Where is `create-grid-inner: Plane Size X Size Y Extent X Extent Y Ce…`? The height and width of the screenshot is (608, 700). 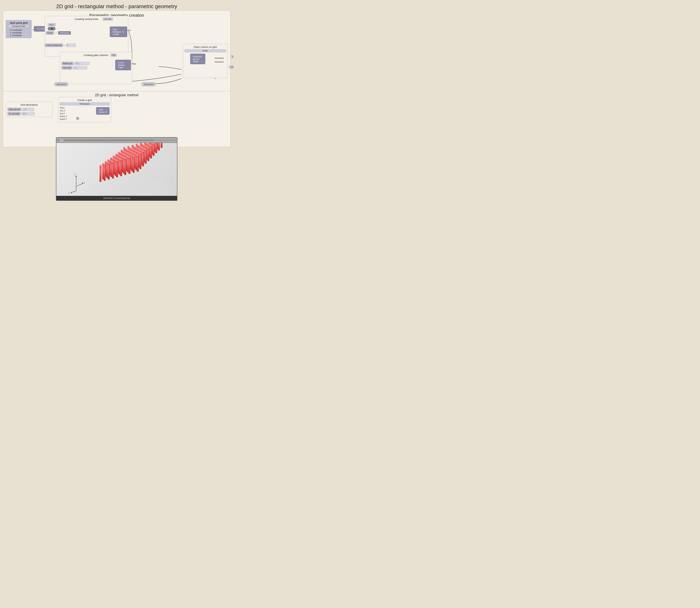 create-grid-inner: Plane Size X Size Y Extent X Extent Y Ce… is located at coordinates (85, 114).